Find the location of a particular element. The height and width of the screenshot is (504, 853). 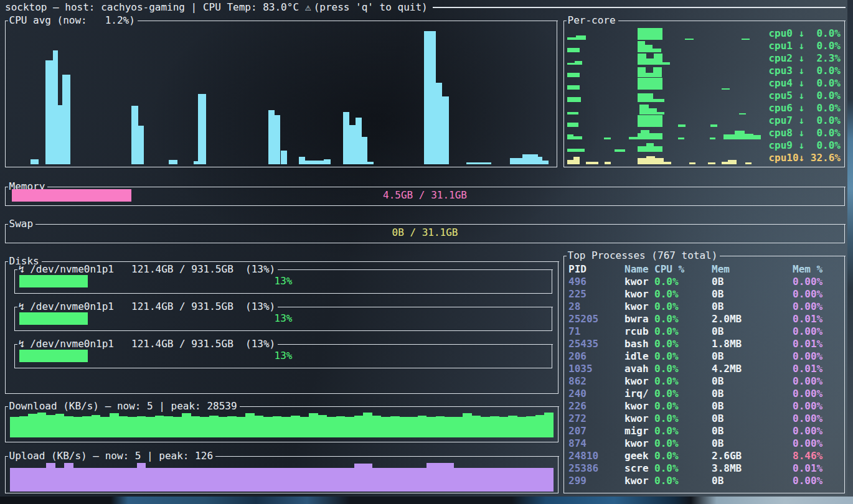

percore-row: cpu7 ↓ 0.0% is located at coordinates (704, 121).